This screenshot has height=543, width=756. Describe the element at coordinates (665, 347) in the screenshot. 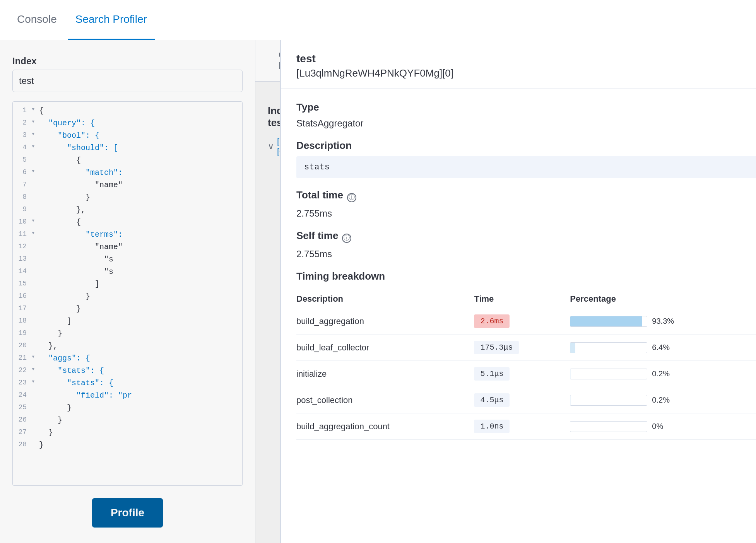

I see `pct-text: 6.4%` at that location.